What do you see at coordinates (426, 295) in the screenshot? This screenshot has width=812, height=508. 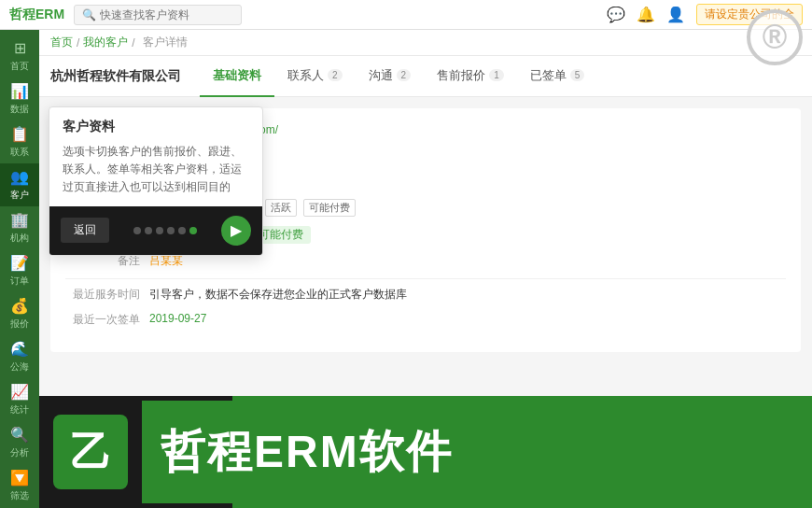 I see `info-row-last-service: 最近服务时间 引导客户，数据不会保存进您企业的正式客户数据库` at bounding box center [426, 295].